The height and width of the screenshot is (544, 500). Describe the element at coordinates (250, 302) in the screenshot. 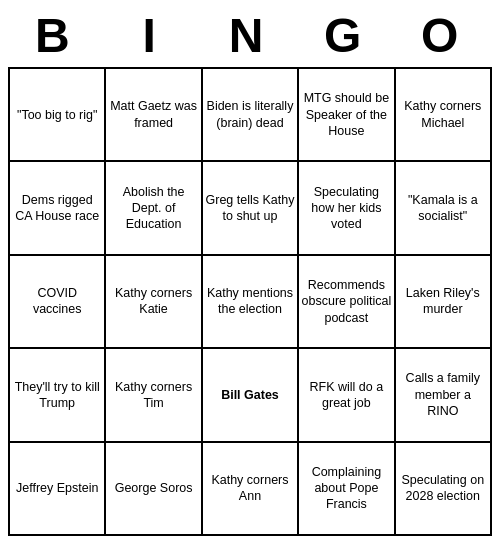

I see `bingo-cell: Kathy mentions the election` at that location.